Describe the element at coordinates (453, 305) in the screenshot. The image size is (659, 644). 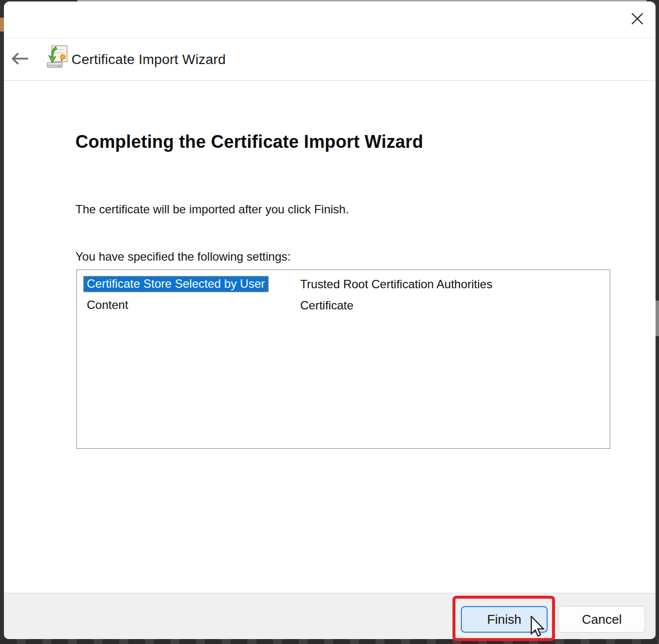
I see `setting-value: Certificate` at that location.